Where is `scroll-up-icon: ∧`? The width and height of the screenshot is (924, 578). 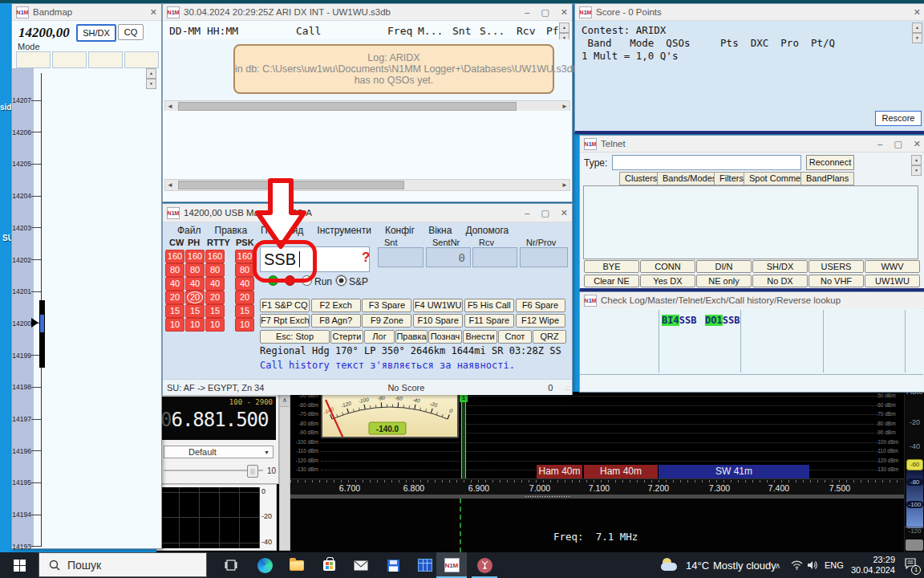
scroll-up-icon: ∧ is located at coordinates (285, 401).